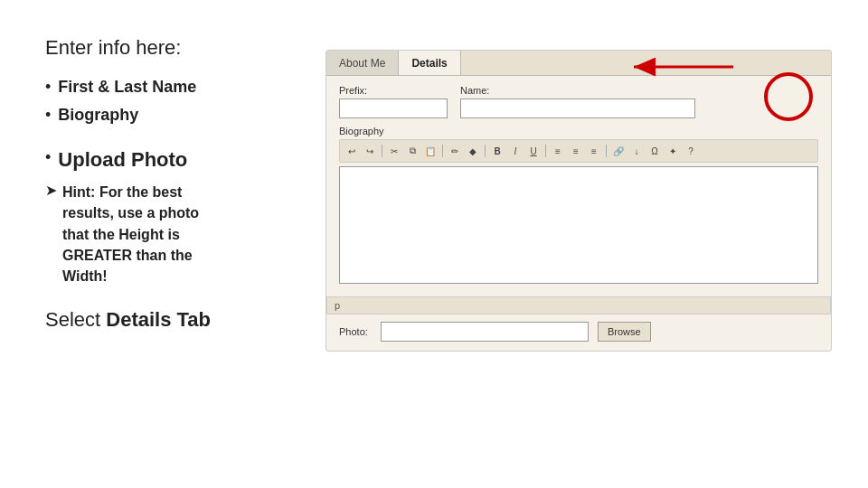 This screenshot has height=488, width=868. Describe the element at coordinates (127, 87) in the screenshot. I see `bullet-text-1: First & Last Name` at that location.